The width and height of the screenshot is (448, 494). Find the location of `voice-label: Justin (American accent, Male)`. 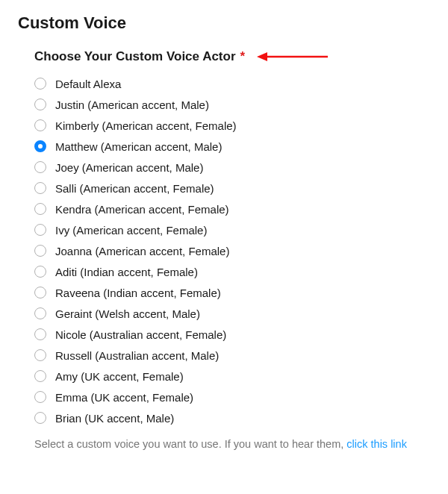

voice-label: Justin (American accent, Male) is located at coordinates (132, 104).